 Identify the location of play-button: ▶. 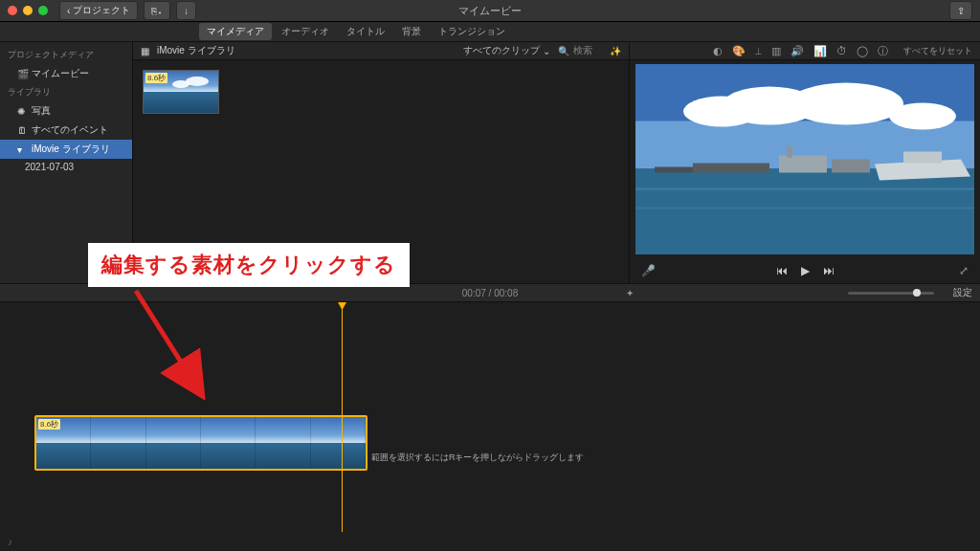
(806, 271).